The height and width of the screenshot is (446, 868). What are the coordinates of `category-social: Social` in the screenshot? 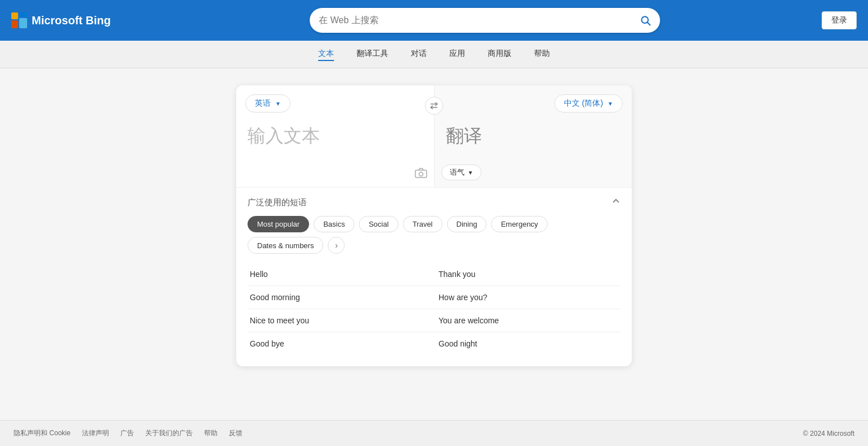 It's located at (379, 224).